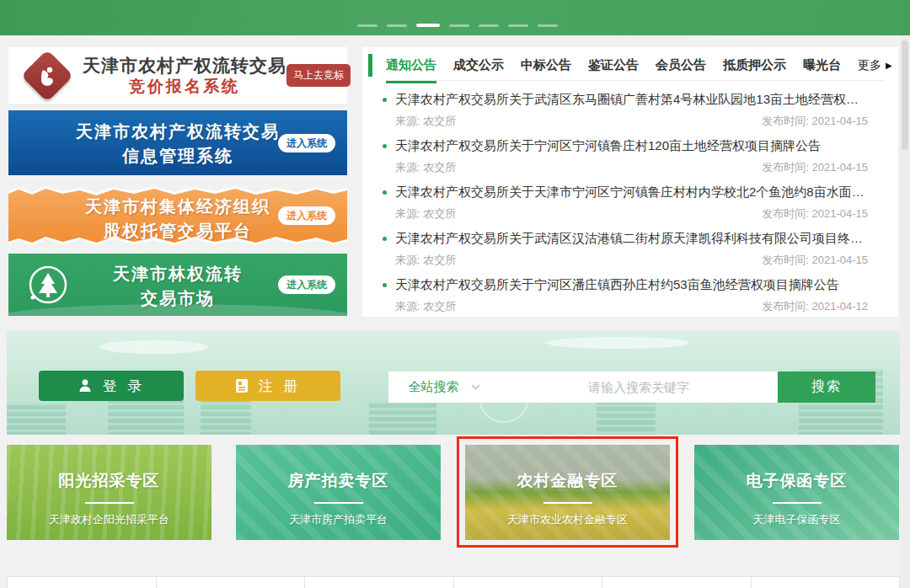 The height and width of the screenshot is (588, 910). What do you see at coordinates (630, 66) in the screenshot?
I see `announcement-tabs: 通知公告成交公示中标公告鉴证公告会员公告抵质押公示曝光台更多▶` at bounding box center [630, 66].